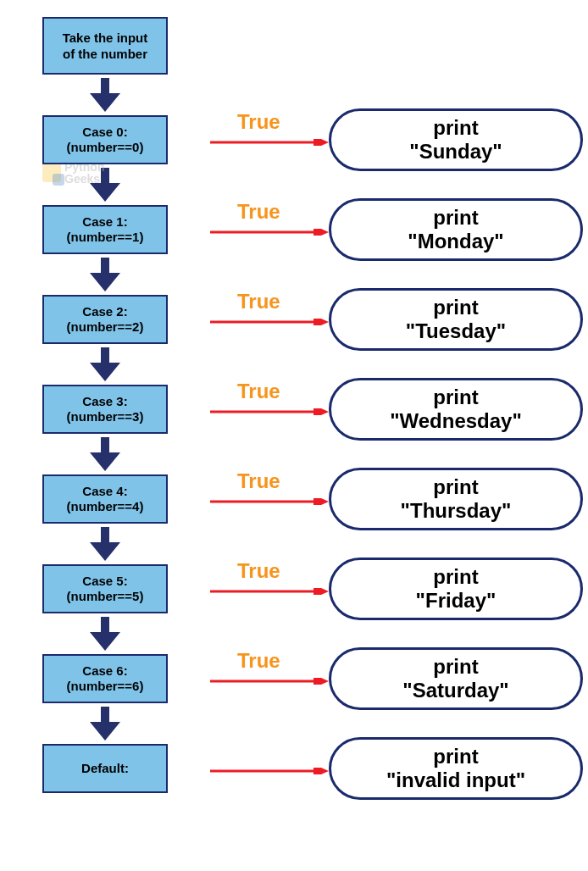  Describe the element at coordinates (105, 38) in the screenshot. I see `input-line-1: Take the input` at that location.